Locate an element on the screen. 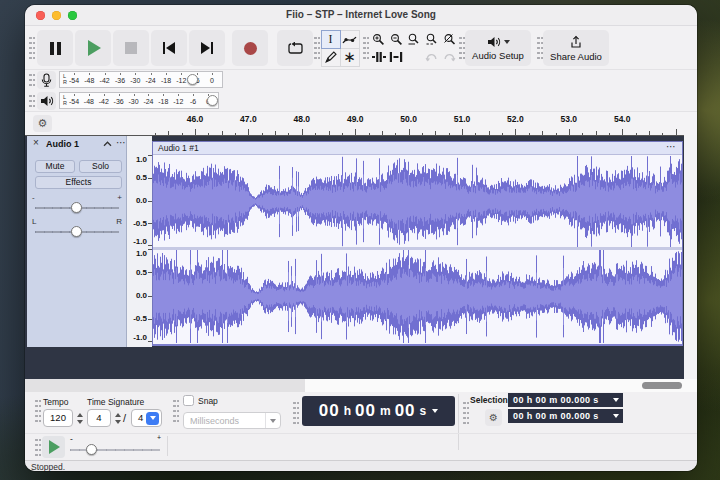 The image size is (720, 480). envelope-tool-button is located at coordinates (350, 40).